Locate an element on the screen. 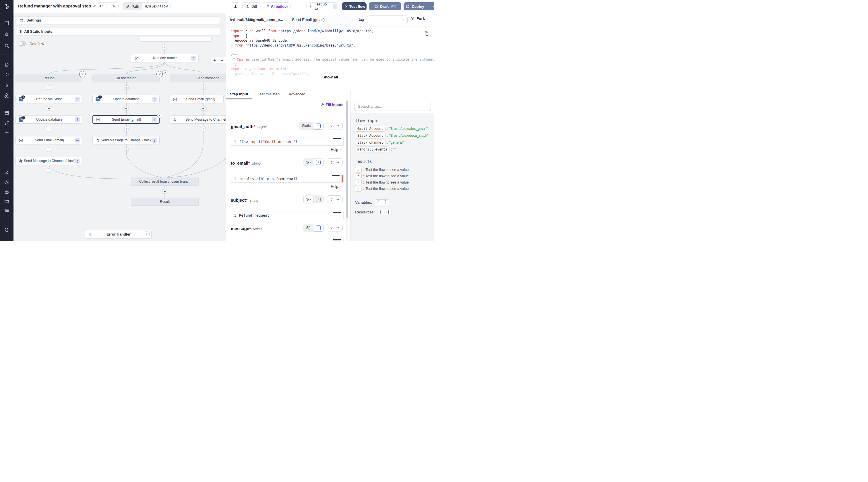  collect-result-node: Collect result from chosen branch is located at coordinates (164, 181).